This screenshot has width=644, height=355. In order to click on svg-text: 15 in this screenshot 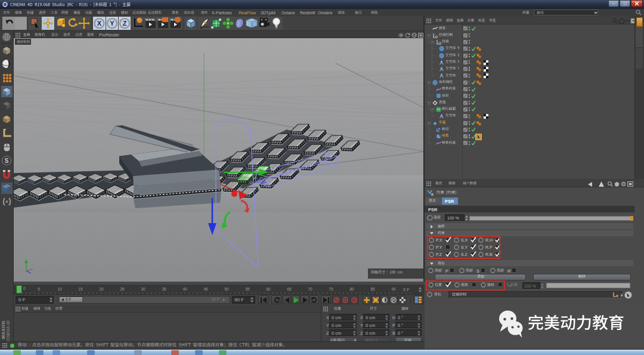, I will do `click(80, 289)`.